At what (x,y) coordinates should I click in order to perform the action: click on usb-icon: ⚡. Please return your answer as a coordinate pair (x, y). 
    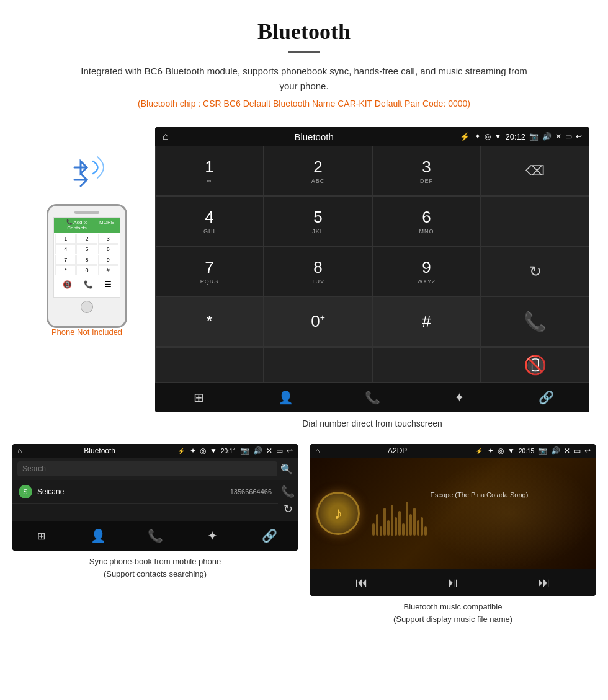
    Looking at the image, I should click on (465, 136).